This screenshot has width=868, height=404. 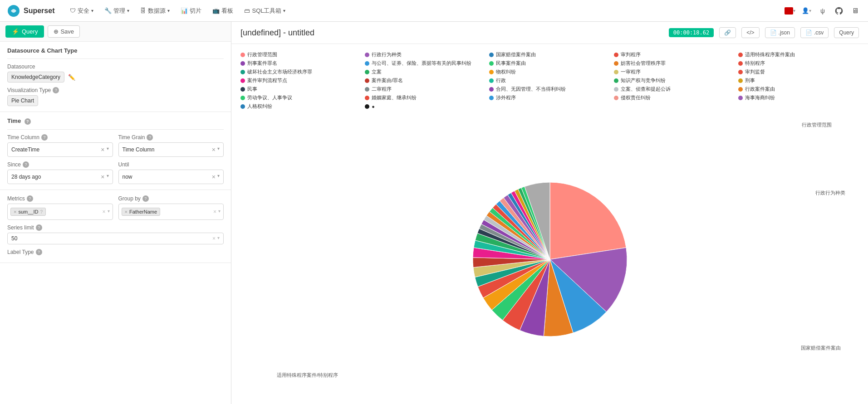 What do you see at coordinates (799, 81) in the screenshot?
I see `legend-item: 刑事` at bounding box center [799, 81].